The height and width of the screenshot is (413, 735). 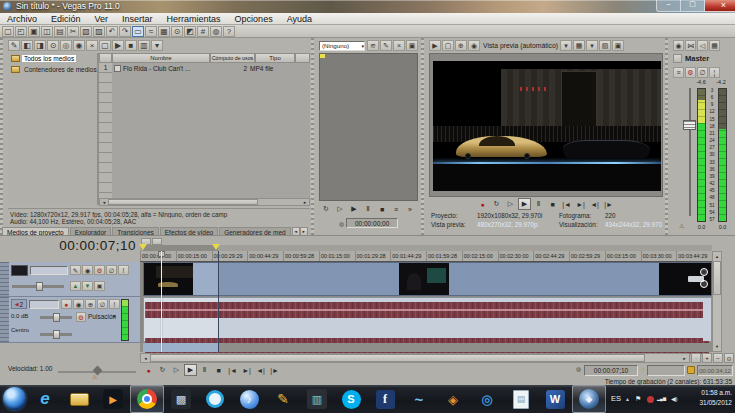 What do you see at coordinates (105, 46) in the screenshot?
I see `new-bin-button: ▢` at bounding box center [105, 46].